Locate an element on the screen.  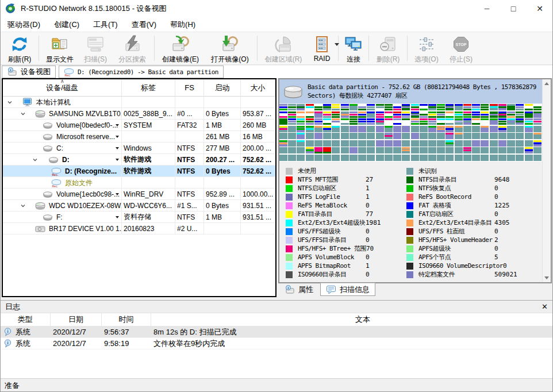
tree-row-microsoft-reserve-: Microsoft reserve...261 MB16 MB is located at coordinates (139, 137).